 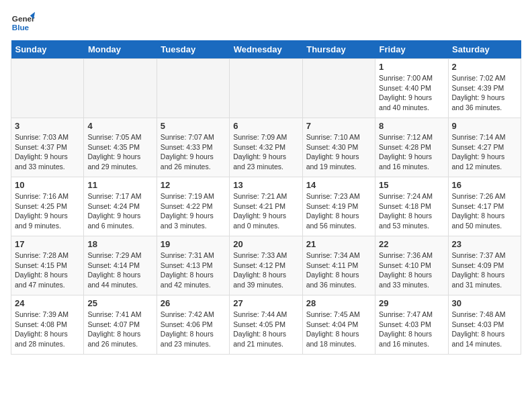 What do you see at coordinates (339, 325) in the screenshot?
I see `calendar-day-cell: 28Sunrise: 7:45 AMSunset: 4:04 PMDayligh…` at bounding box center [339, 325].